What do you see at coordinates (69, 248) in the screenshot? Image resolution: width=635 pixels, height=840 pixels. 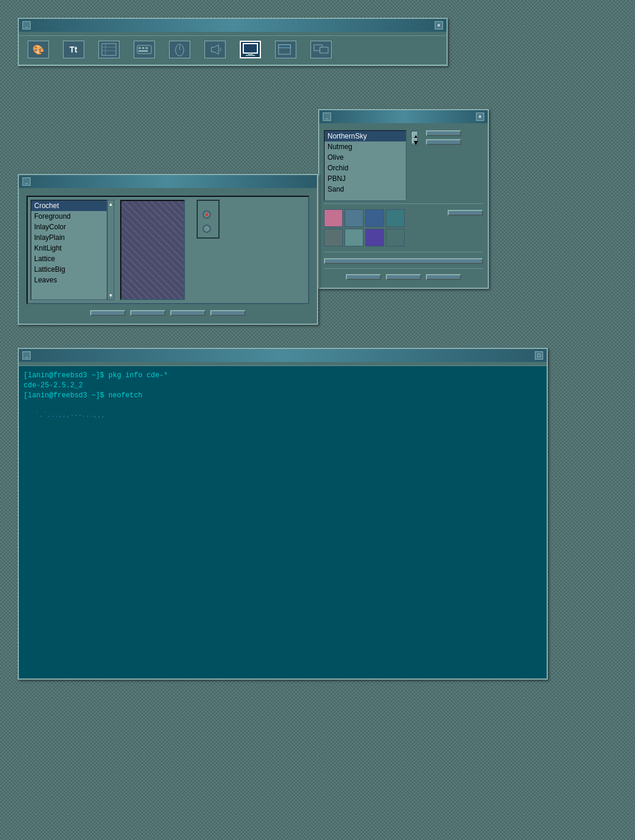 I see `pattern-knitlight: KnitLight` at bounding box center [69, 248].